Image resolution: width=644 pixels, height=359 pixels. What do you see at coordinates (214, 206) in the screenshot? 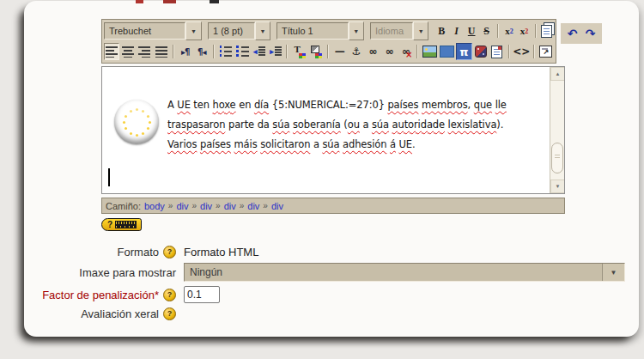
I see `path-items: body»div»div»div»div»div` at bounding box center [214, 206].